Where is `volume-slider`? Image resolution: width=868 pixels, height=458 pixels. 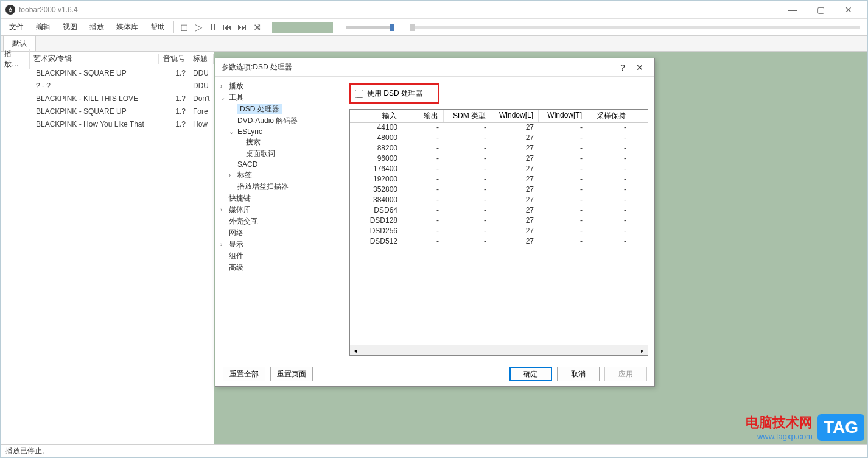 volume-slider is located at coordinates (370, 27).